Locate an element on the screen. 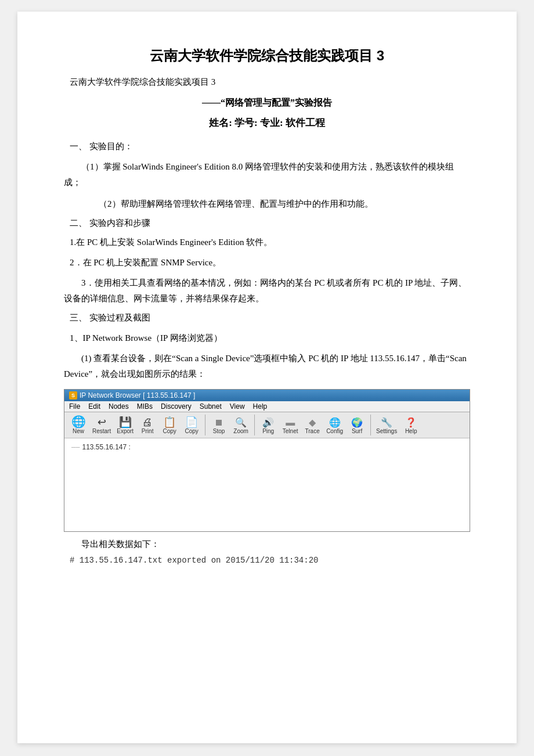  tree-item: —— 113.55.16.147 : is located at coordinates (267, 447).